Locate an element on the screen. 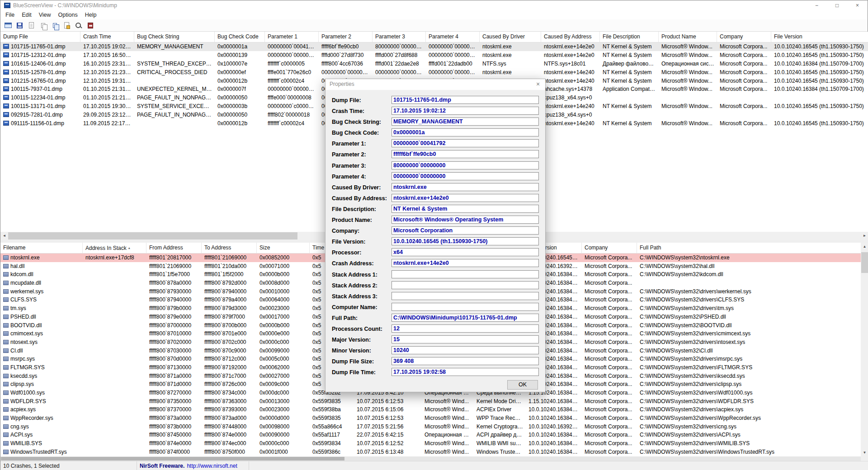 Image resolution: width=868 pixels, height=470 pixels. nirsoft-url-link: http://www.nirsoft.net is located at coordinates (212, 466).